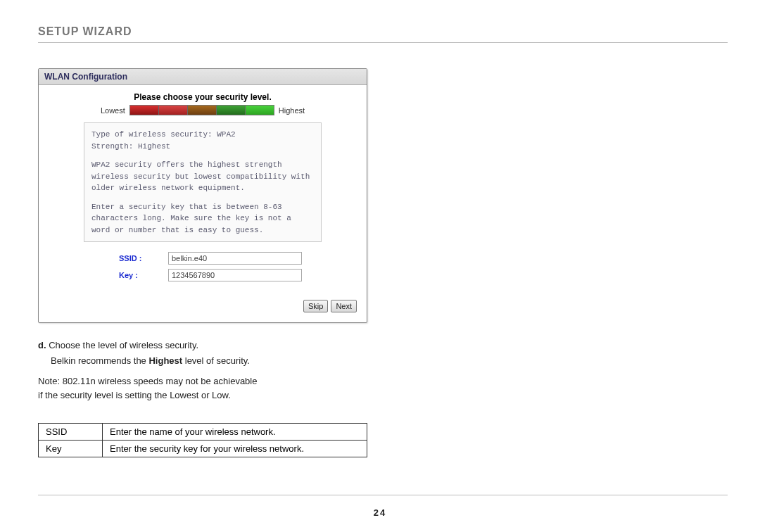 Image resolution: width=760 pixels, height=532 pixels. Describe the element at coordinates (383, 32) in the screenshot. I see `page-title: SETUP WIZARD` at that location.